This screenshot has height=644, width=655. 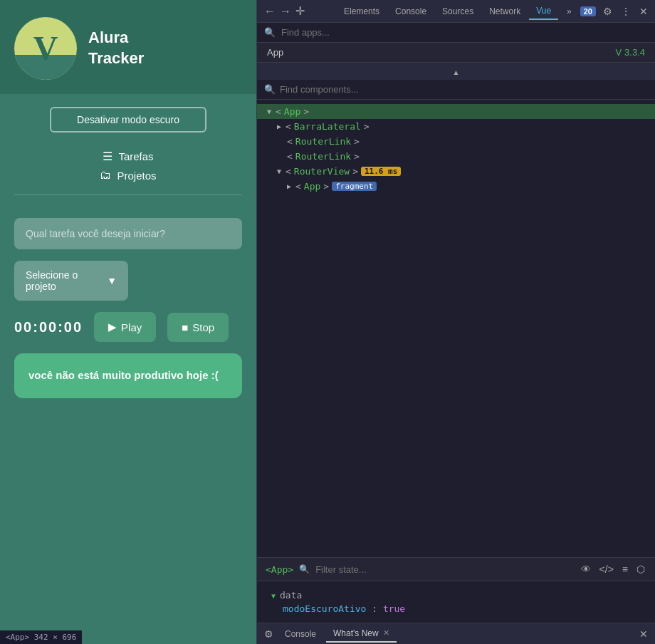 I want to click on project-select-label: Selecione o projeto, so click(x=63, y=281).